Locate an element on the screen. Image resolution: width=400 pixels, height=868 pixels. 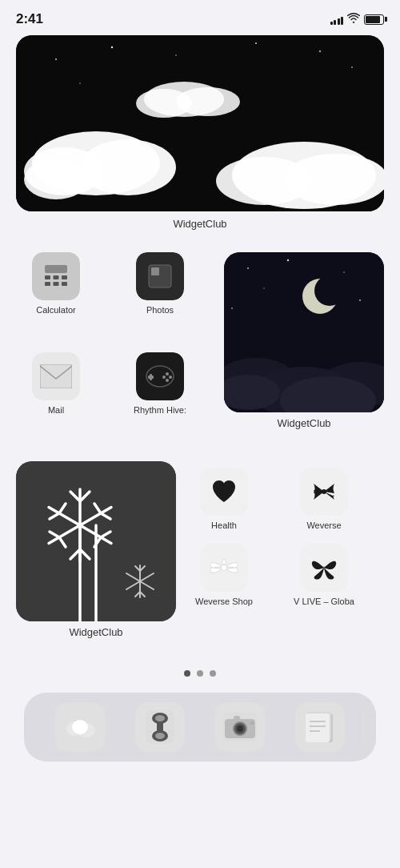
mail-icon-img is located at coordinates (56, 376).